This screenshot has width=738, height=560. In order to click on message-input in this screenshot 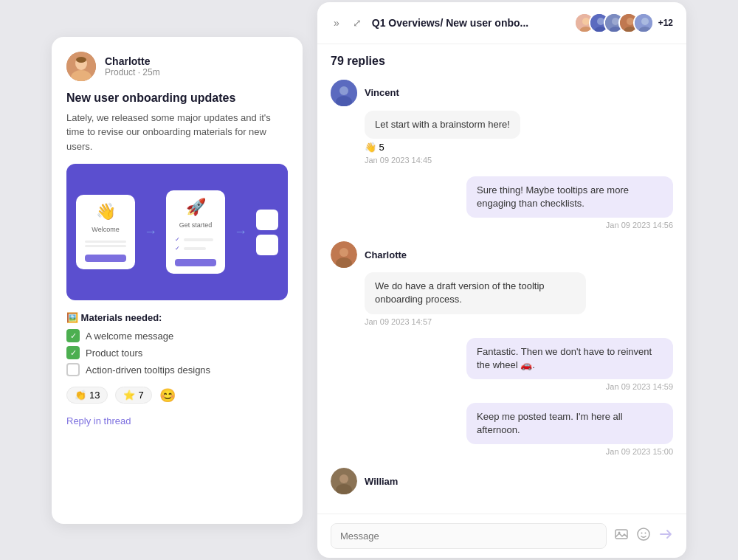, I will do `click(469, 536)`.